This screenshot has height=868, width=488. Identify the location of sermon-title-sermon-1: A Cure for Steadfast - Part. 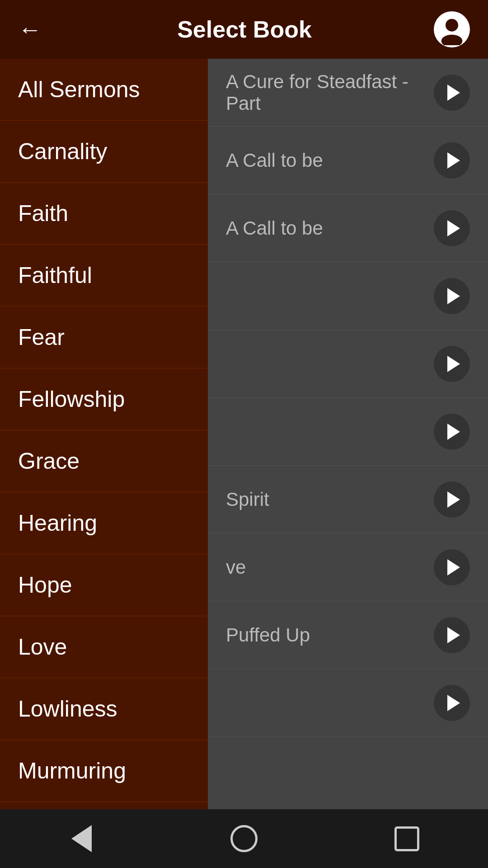
(330, 93).